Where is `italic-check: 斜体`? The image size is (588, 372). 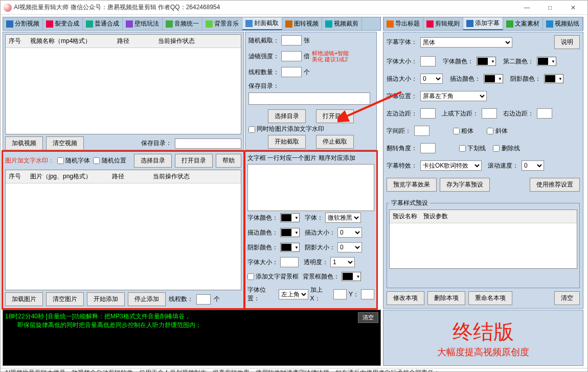 italic-check: 斜体 is located at coordinates (497, 131).